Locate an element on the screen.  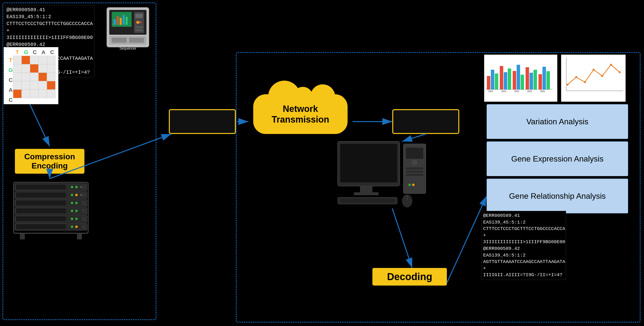
svg-text: T is located at coordinates (18, 52).